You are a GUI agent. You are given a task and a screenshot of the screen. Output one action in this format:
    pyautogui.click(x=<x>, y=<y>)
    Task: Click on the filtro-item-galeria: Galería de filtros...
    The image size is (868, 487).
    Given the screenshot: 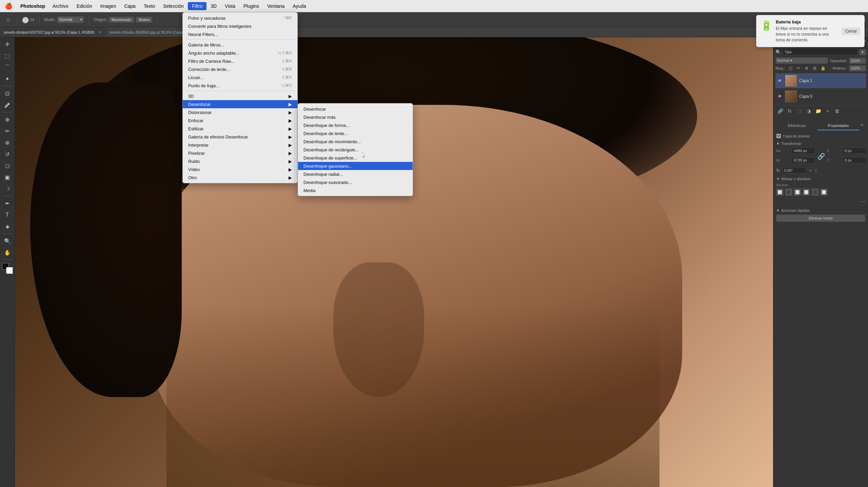 What is the action you would take?
    pyautogui.click(x=240, y=45)
    